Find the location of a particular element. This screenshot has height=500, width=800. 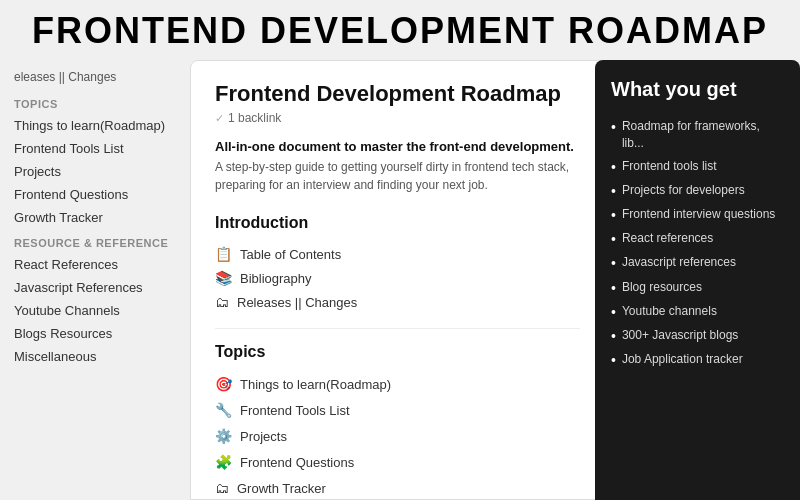

topics-roadmap-label: Things to learn(Roadmap) is located at coordinates (316, 384).